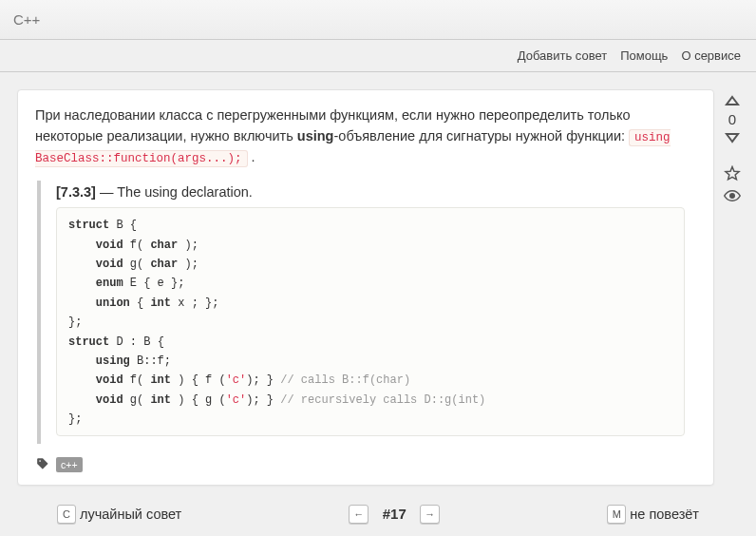 The height and width of the screenshot is (536, 756). I want to click on linkbar: Добавить совет Помощь О сервисе, so click(378, 56).